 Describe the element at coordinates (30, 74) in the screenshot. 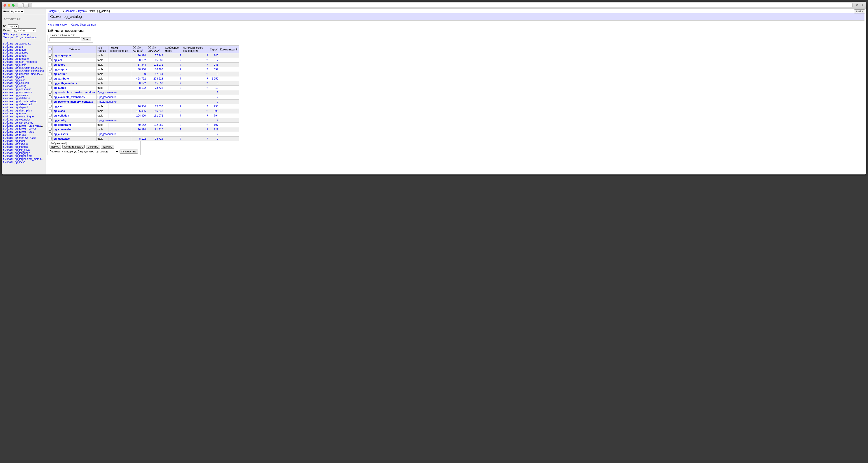

I see `table-link: pg_backend_memory_contexts` at that location.